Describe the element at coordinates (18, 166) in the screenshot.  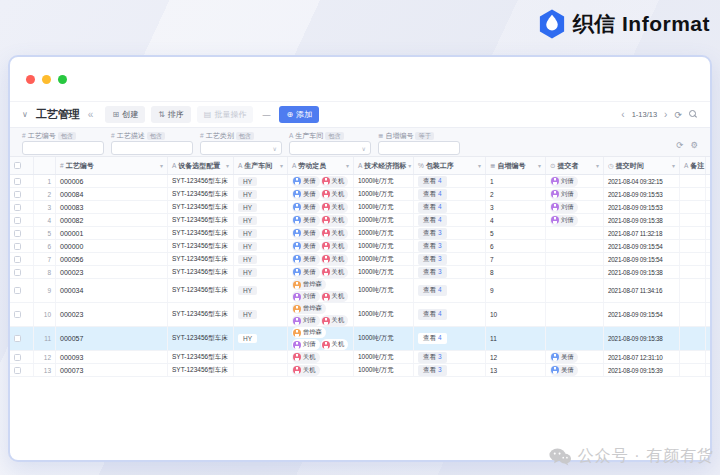
I see `select-all-checkbox` at that location.